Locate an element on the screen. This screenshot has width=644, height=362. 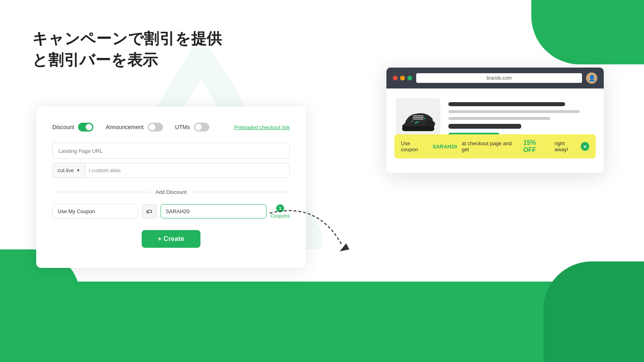
utms-toggle-group: UTMs is located at coordinates (192, 127).